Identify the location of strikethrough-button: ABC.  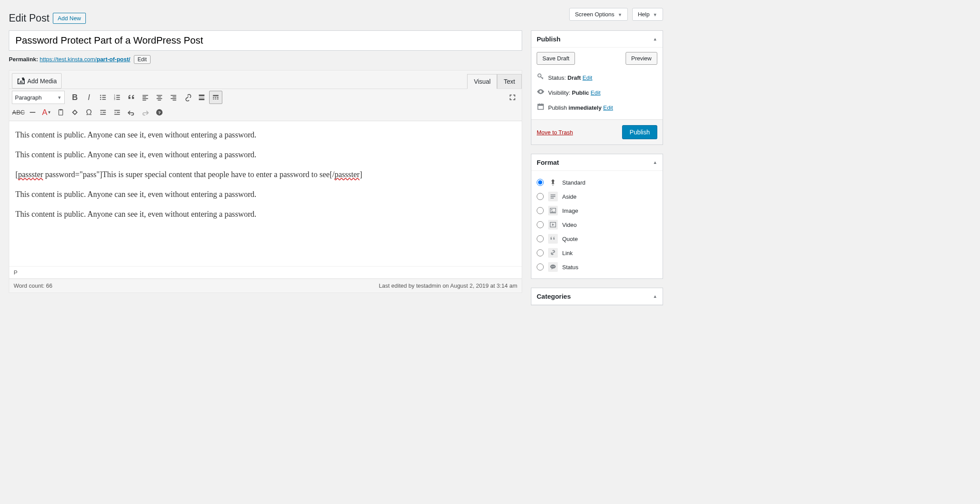
(18, 112).